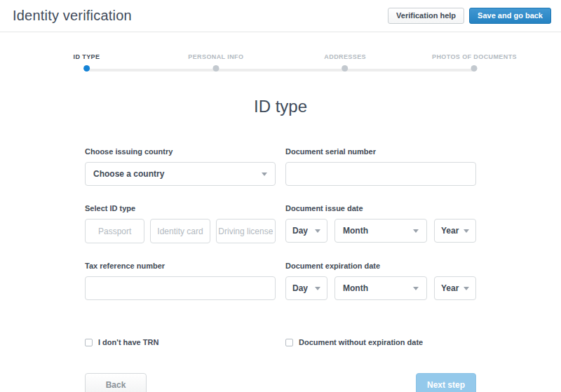 This screenshot has height=392, width=561. What do you see at coordinates (128, 342) in the screenshot?
I see `trn-checkbox-label: I don't have TRN` at bounding box center [128, 342].